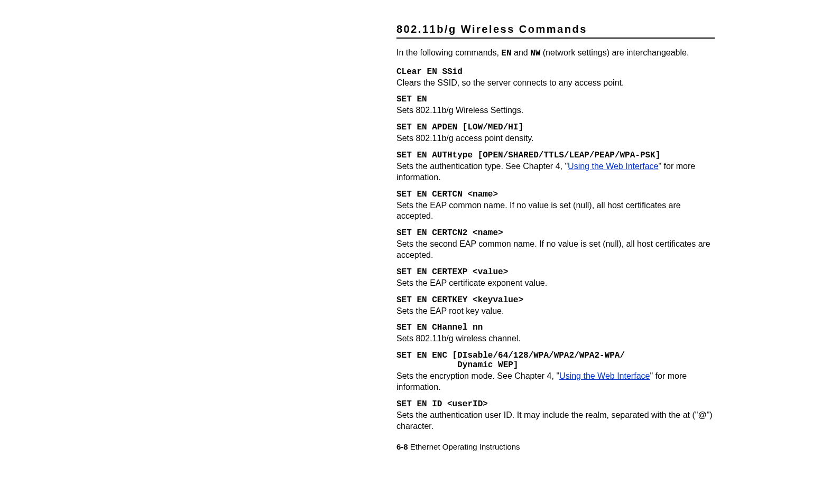 The width and height of the screenshot is (831, 504). What do you see at coordinates (535, 53) in the screenshot?
I see `intro-code-nw: NW` at bounding box center [535, 53].